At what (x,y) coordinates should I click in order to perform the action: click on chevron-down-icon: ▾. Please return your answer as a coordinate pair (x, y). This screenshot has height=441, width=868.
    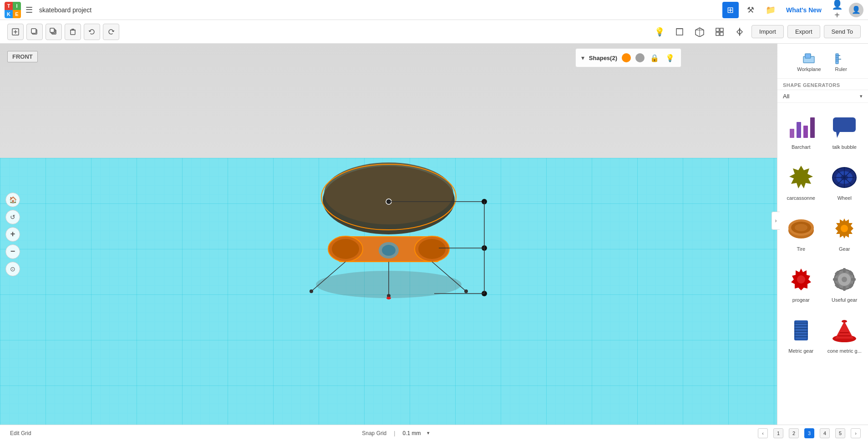
    Looking at the image, I should click on (583, 58).